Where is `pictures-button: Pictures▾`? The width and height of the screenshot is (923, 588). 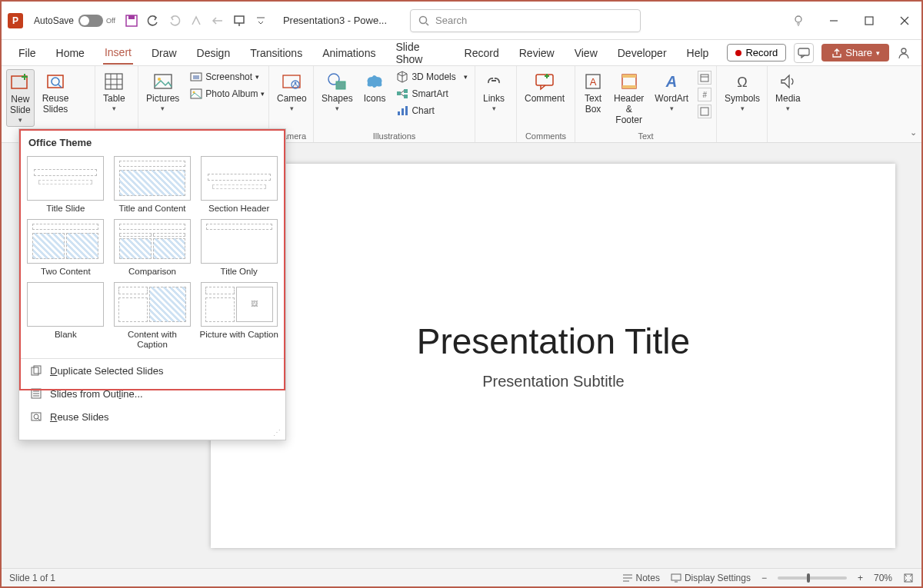
pictures-button: Pictures▾ is located at coordinates (163, 92).